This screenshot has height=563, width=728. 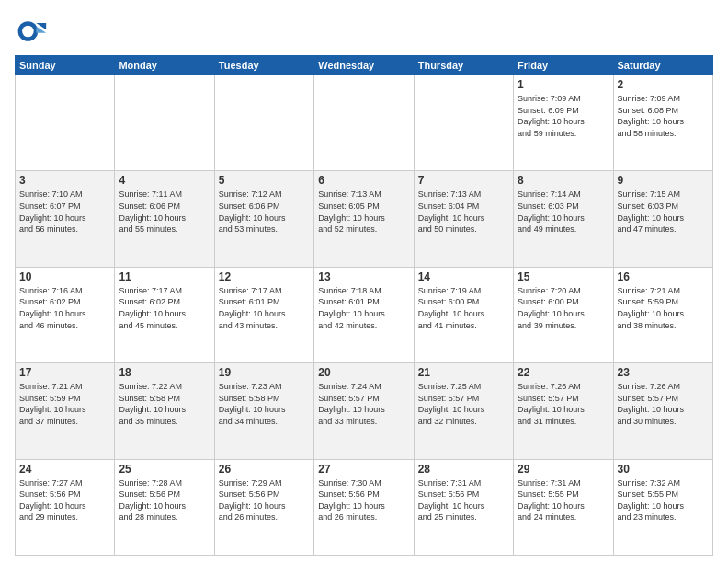 I want to click on weekday-header-monday: Monday, so click(x=165, y=66).